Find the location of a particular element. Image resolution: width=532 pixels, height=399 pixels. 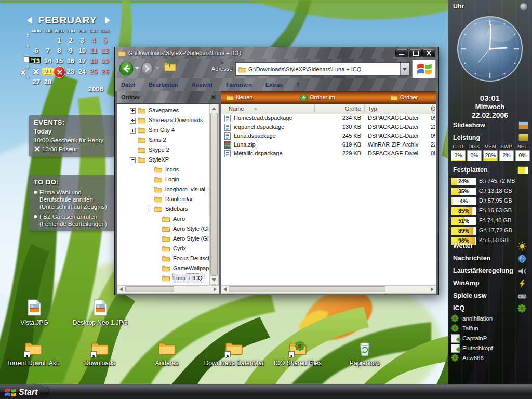

contact-name: Acw666 is located at coordinates (473, 358).